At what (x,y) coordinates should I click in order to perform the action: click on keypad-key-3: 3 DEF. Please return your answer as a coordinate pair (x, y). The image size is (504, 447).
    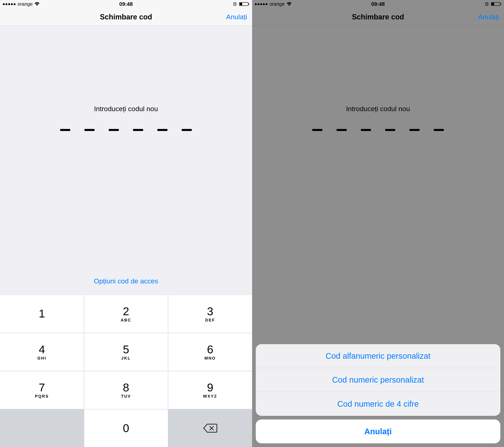
    Looking at the image, I should click on (210, 314).